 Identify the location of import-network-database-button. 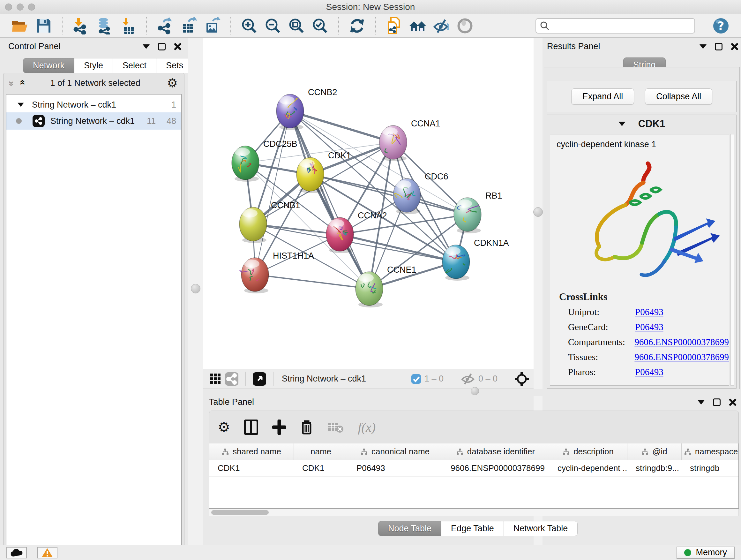
(105, 26).